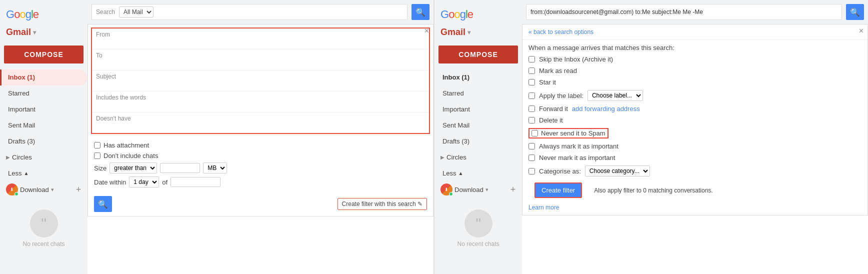 Image resolution: width=868 pixels, height=274 pixels. Describe the element at coordinates (532, 82) in the screenshot. I see `star-it-checkbox` at that location.